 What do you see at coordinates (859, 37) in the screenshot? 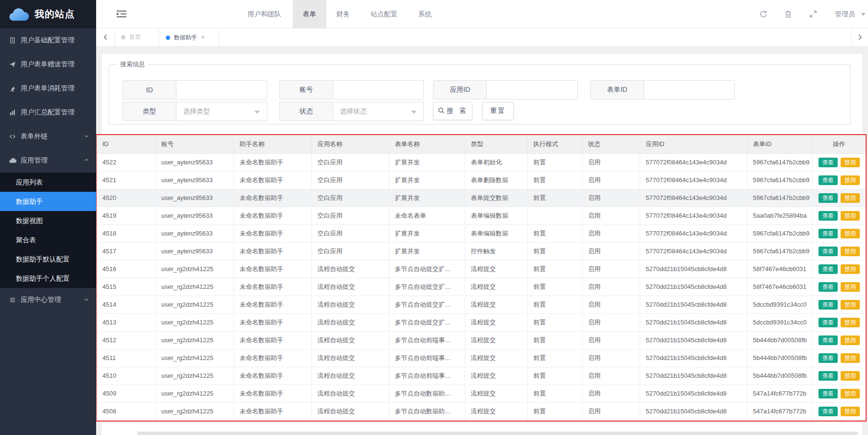
I see `tabs-scroll-right-icon` at bounding box center [859, 37].